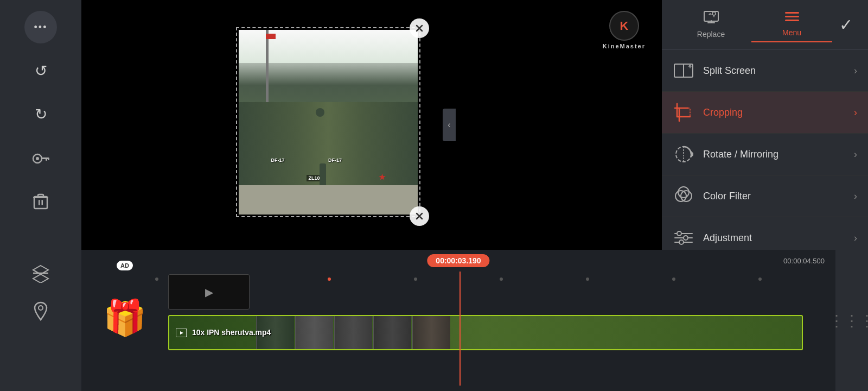  I want to click on key-button, so click(41, 157).